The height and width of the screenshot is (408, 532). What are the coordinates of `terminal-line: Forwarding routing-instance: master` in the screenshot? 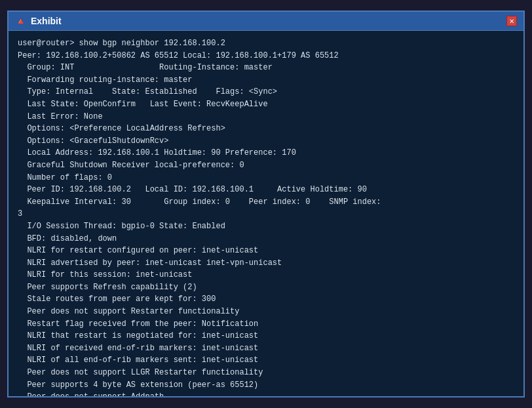 It's located at (266, 80).